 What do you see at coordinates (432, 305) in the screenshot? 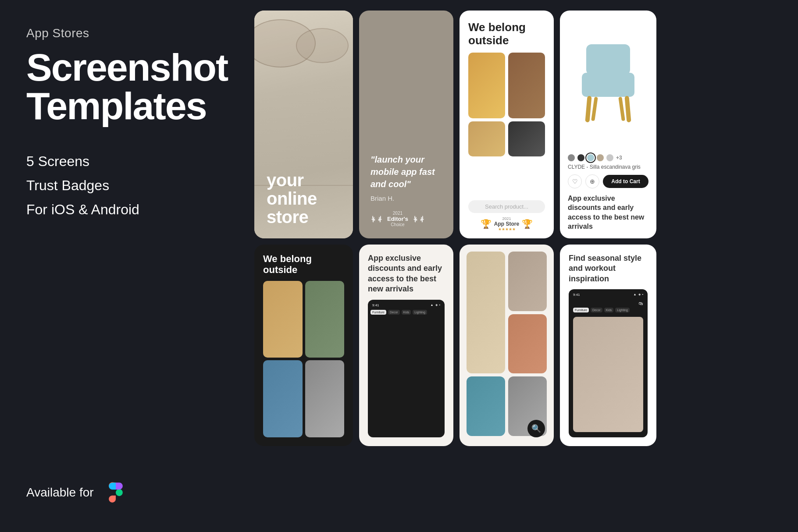
I see `mini-signal-icon: ▲` at bounding box center [432, 305].